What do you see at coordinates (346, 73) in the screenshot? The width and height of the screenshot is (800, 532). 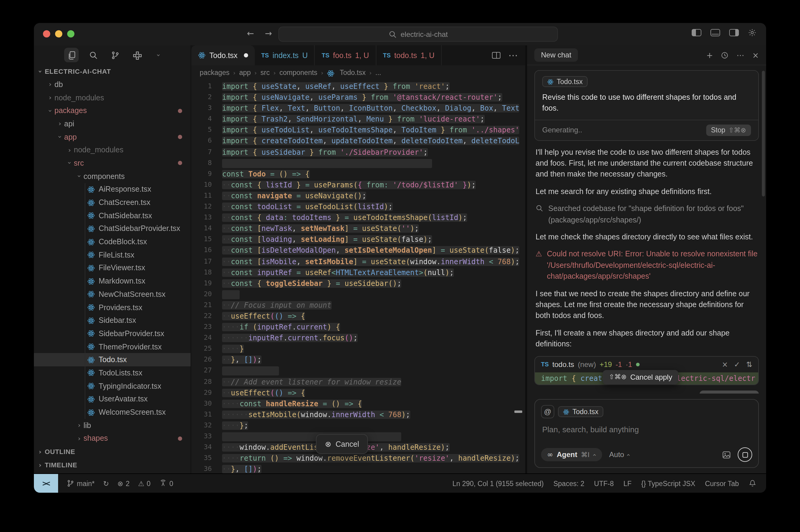 I see `breadcrumb-item-Todo.tsx: Todo.tsx` at bounding box center [346, 73].